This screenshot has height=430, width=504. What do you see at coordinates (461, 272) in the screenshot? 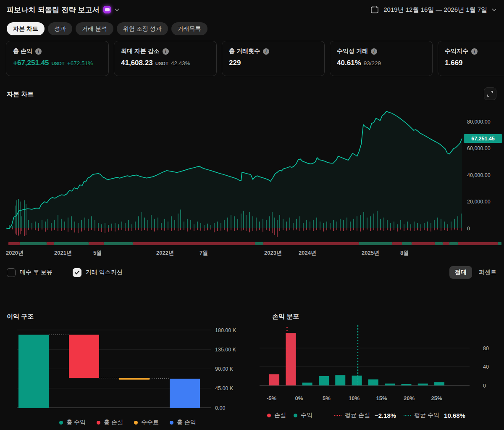
I see `absolute-mode-button: 절대` at bounding box center [461, 272].